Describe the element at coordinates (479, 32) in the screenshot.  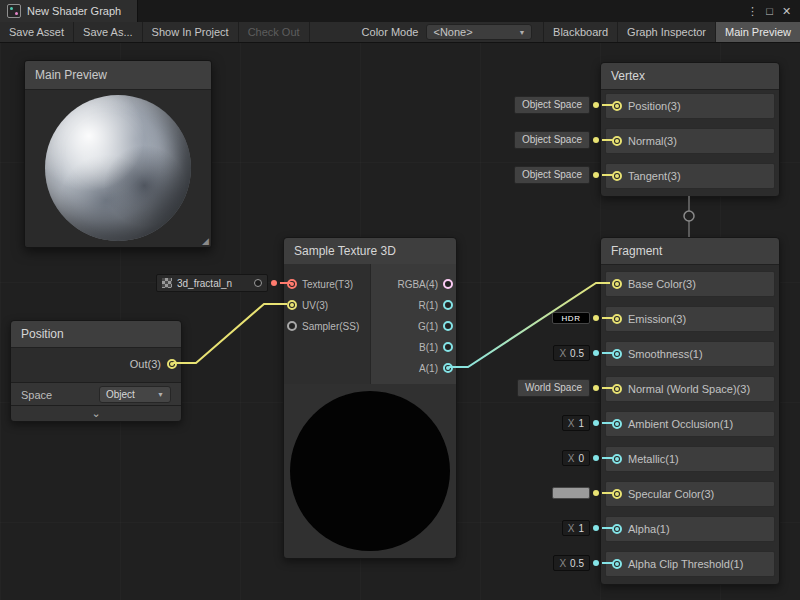
I see `color-mode-dropdown: <None> ▼` at that location.